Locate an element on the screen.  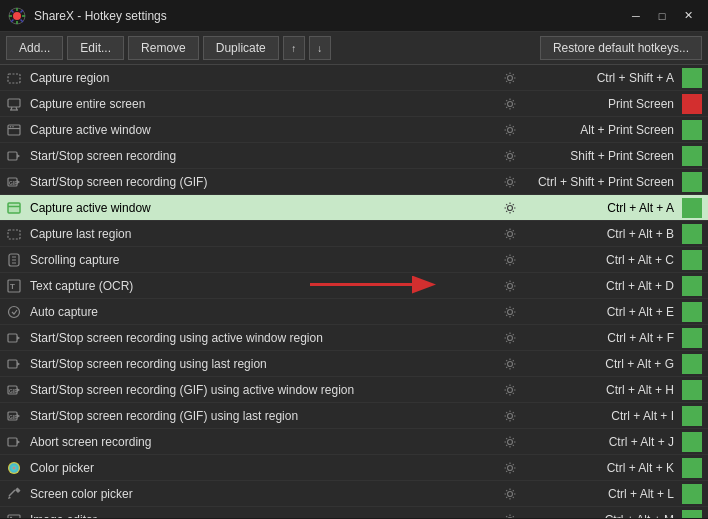
image-icon is located at coordinates (14, 516).